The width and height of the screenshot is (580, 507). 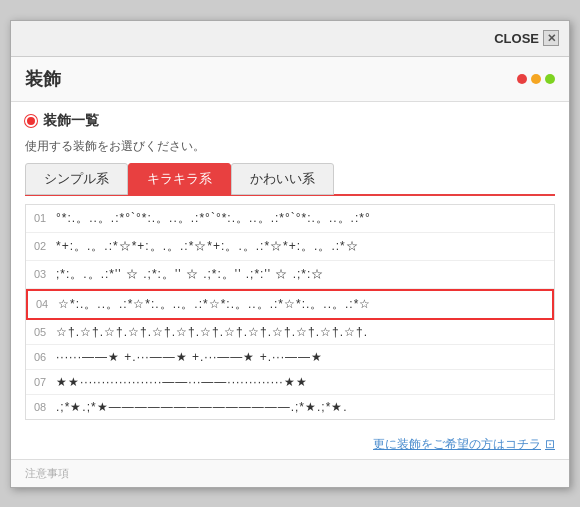 I want to click on item-text: ★★···················——···——············…, so click(x=182, y=382).